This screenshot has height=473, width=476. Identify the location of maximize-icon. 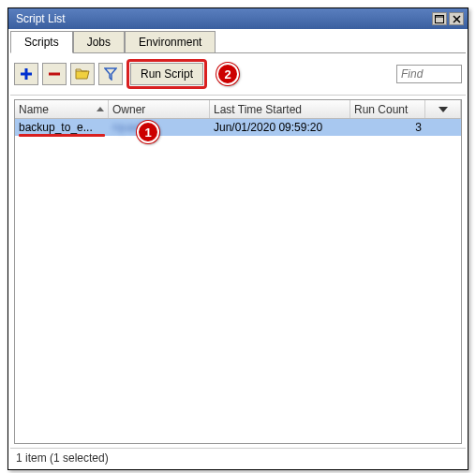
(439, 19).